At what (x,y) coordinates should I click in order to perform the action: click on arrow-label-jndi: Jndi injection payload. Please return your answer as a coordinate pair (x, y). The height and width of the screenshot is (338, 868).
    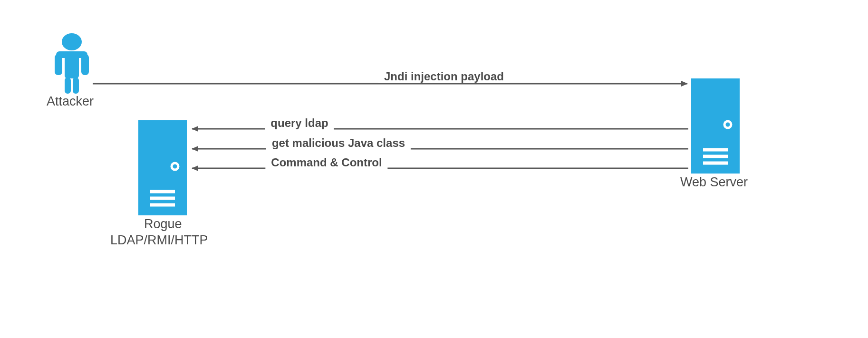
    Looking at the image, I should click on (444, 77).